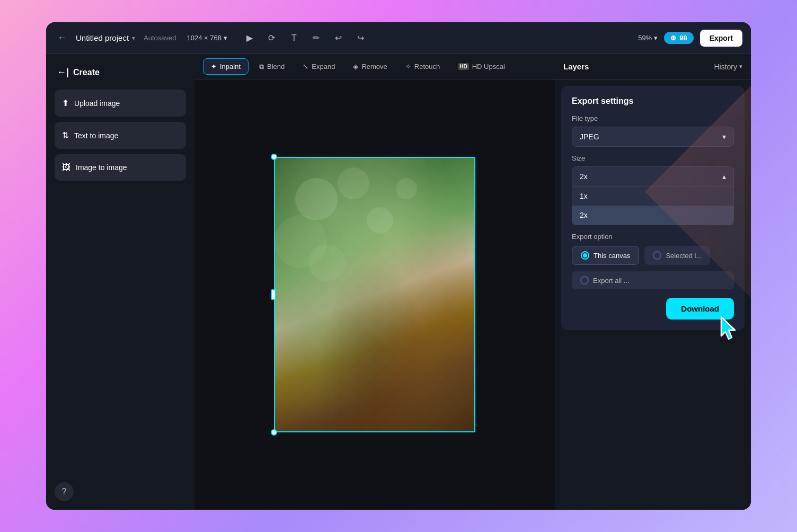 This screenshot has height=532, width=797. What do you see at coordinates (589, 137) in the screenshot?
I see `file-type-value: JPEG` at bounding box center [589, 137].